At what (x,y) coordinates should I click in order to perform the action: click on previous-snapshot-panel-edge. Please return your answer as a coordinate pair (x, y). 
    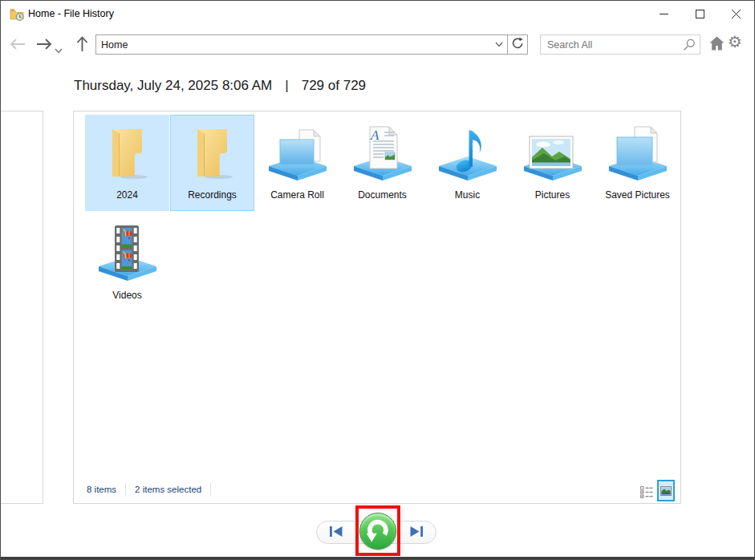
    Looking at the image, I should click on (22, 307).